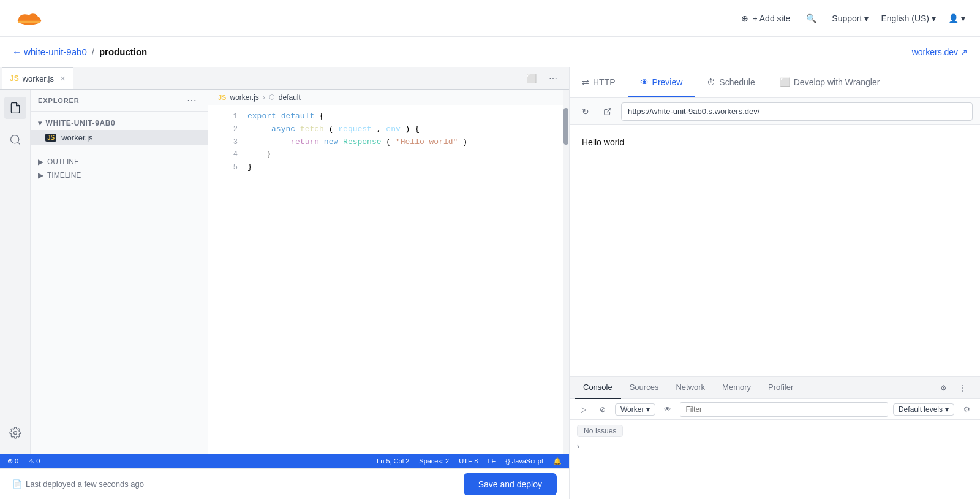  What do you see at coordinates (119, 175) in the screenshot?
I see `timeline-toggle: ▶ TIMELINE` at bounding box center [119, 175].